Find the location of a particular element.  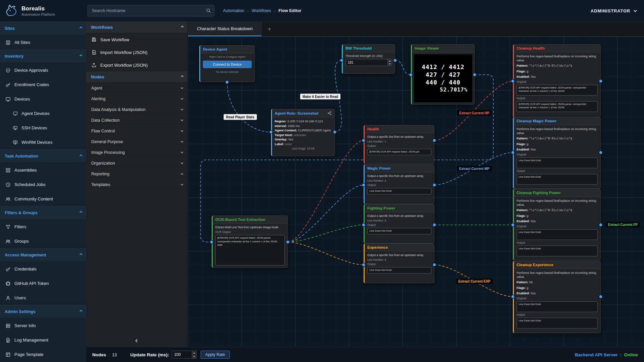

node-fighting-power: Fighting Power Output a specific line fr… is located at coordinates (399, 224).